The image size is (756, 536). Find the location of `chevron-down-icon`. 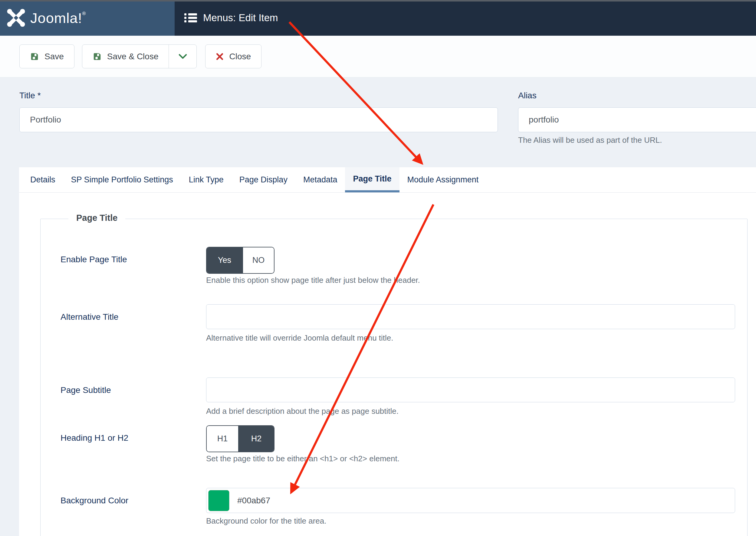

chevron-down-icon is located at coordinates (183, 57).